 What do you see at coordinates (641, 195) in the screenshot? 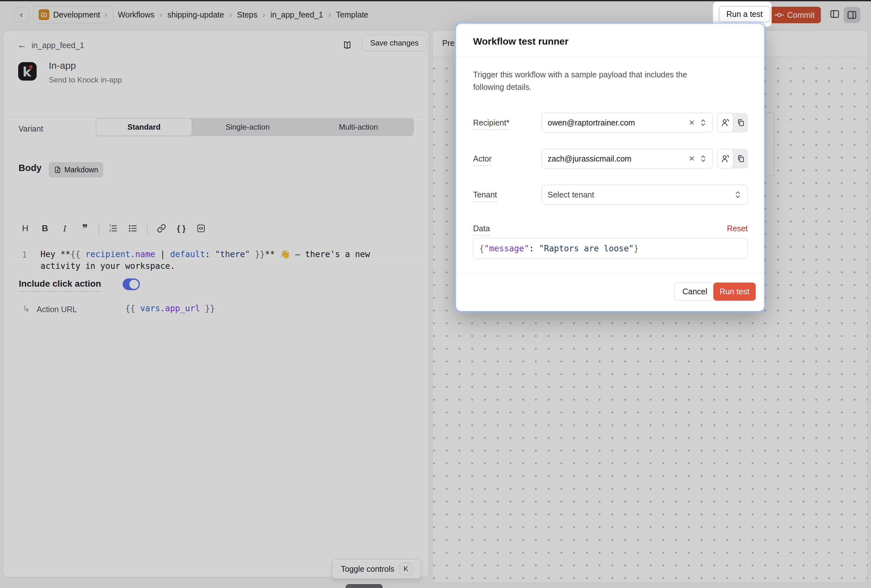
I see `tenant-placeholder: Select tenant` at bounding box center [641, 195].